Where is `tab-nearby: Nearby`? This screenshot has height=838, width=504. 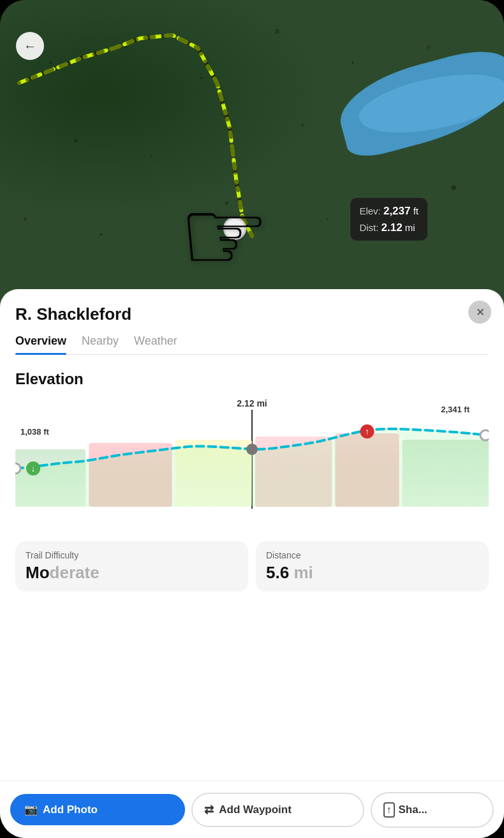
tab-nearby: Nearby is located at coordinates (100, 345).